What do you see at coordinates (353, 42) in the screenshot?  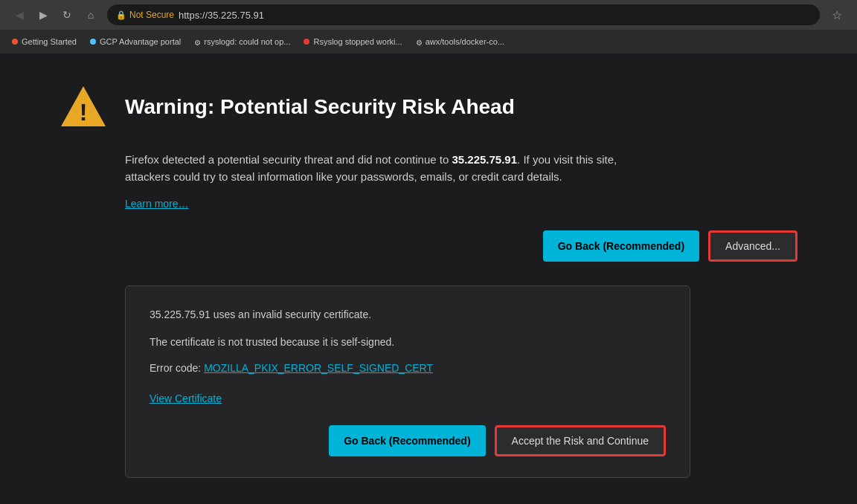 I see `tab-rsyslog-stopped: Rsyslog stopped worki...` at bounding box center [353, 42].